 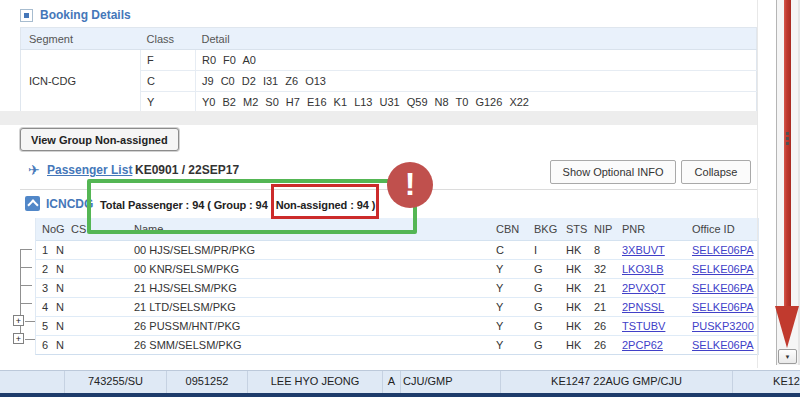 What do you see at coordinates (476, 60) in the screenshot?
I see `detail-cell: R0 F0 A0` at bounding box center [476, 60].